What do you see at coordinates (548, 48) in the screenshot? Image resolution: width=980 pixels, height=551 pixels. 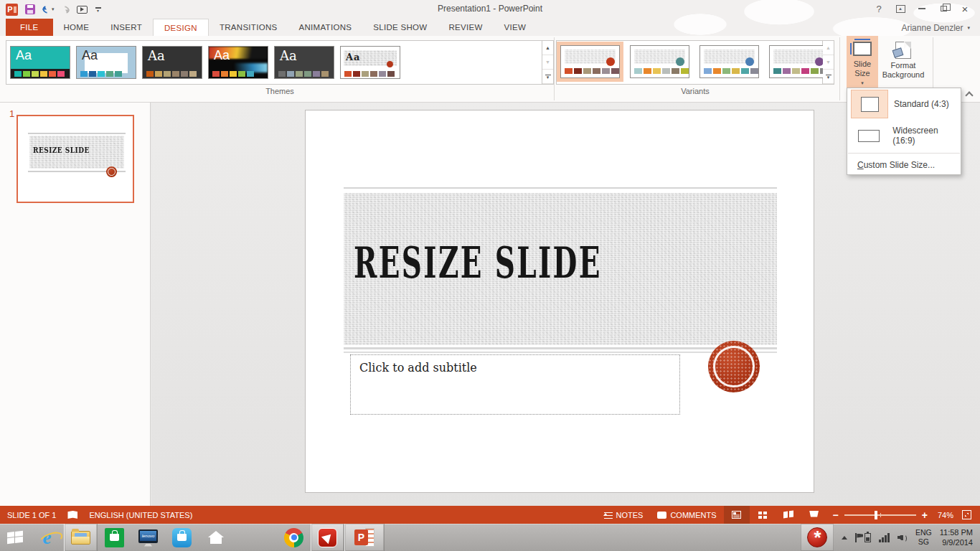 I see `themes-scroll-up-icon: ▲` at bounding box center [548, 48].